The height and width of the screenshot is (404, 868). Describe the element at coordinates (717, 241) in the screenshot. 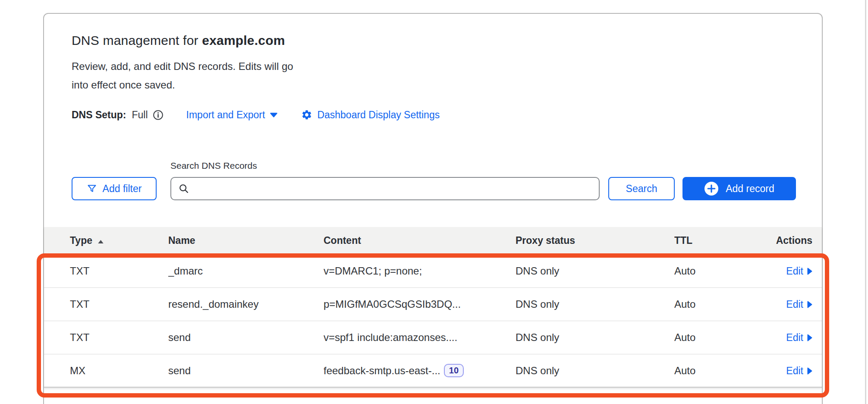

I see `column-header-ttl: TTL` at that location.